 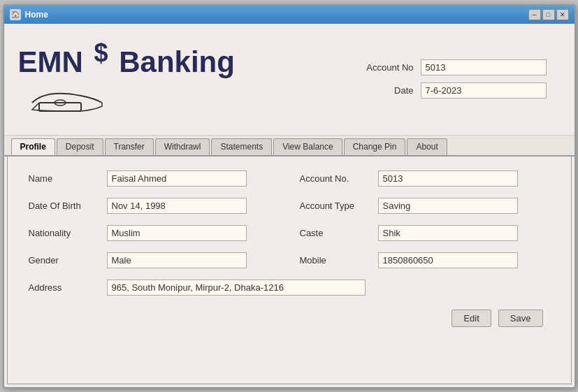 I want to click on tab-view-balance: View Balance, so click(x=308, y=147).